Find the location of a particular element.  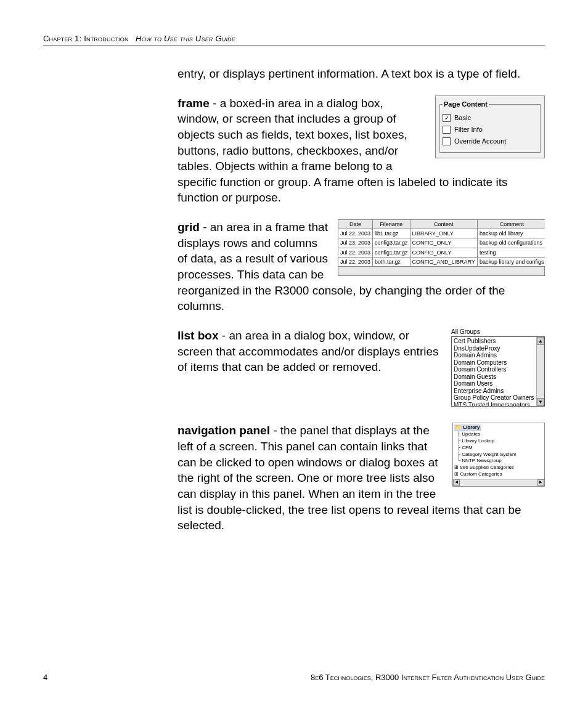

tree-item: Library Lookup is located at coordinates (478, 441).